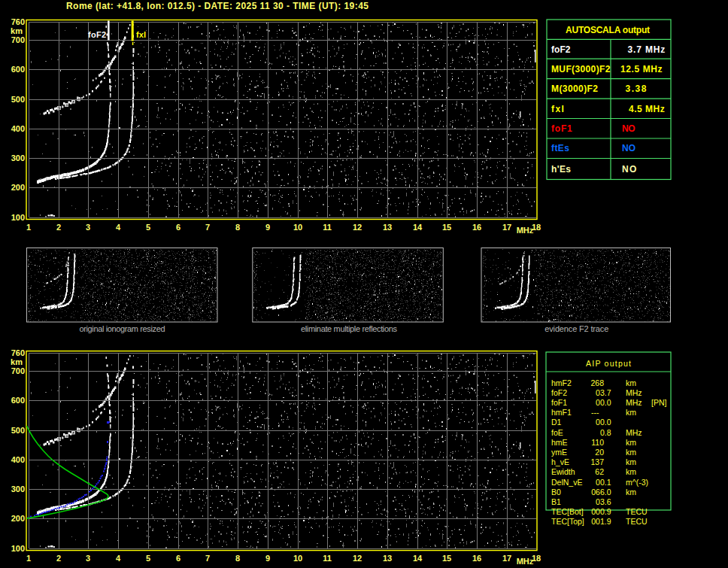  Describe the element at coordinates (123, 329) in the screenshot. I see `svg-text: original ionogram resized` at that location.